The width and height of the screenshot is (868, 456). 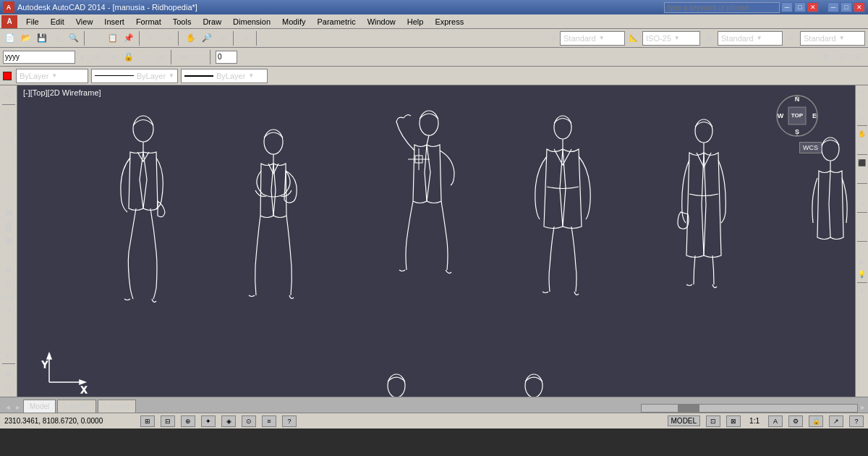 What do you see at coordinates (862, 192) in the screenshot?
I see `rt-layers: ≡` at bounding box center [862, 192].